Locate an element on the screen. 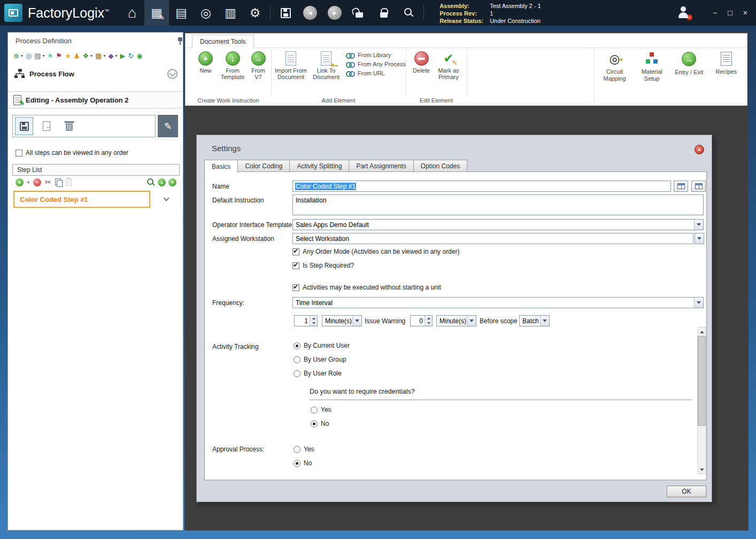  from-library-button: From Library is located at coordinates (376, 55).